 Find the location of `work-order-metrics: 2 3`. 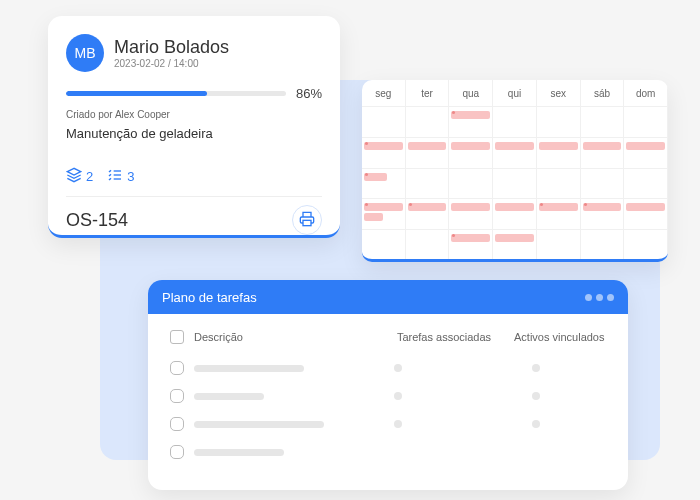

work-order-metrics: 2 3 is located at coordinates (194, 176).